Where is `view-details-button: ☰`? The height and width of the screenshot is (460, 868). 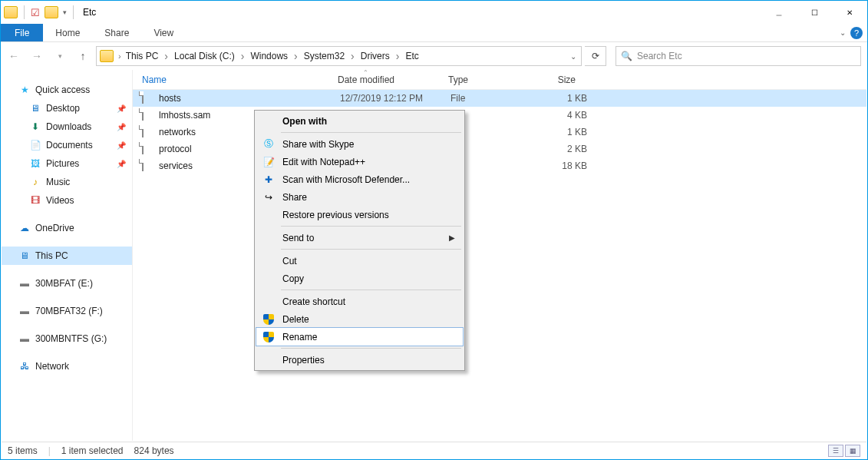 view-details-button: ☰ is located at coordinates (836, 451).